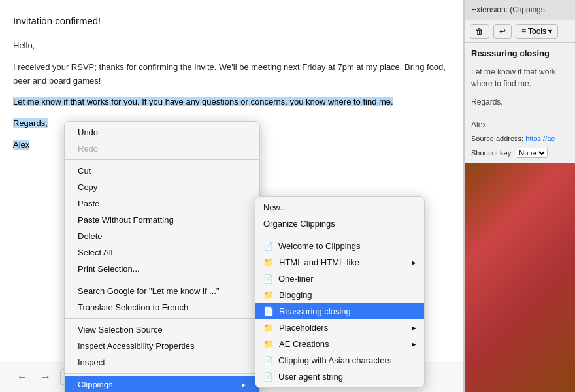  What do you see at coordinates (268, 377) in the screenshot?
I see `doc-icon-useragent: 📄` at bounding box center [268, 377].